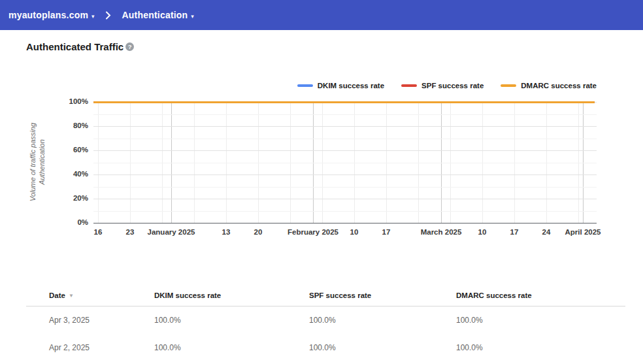 Image resolution: width=643 pixels, height=364 pixels. Describe the element at coordinates (129, 47) in the screenshot. I see `help-icon: ?` at that location.